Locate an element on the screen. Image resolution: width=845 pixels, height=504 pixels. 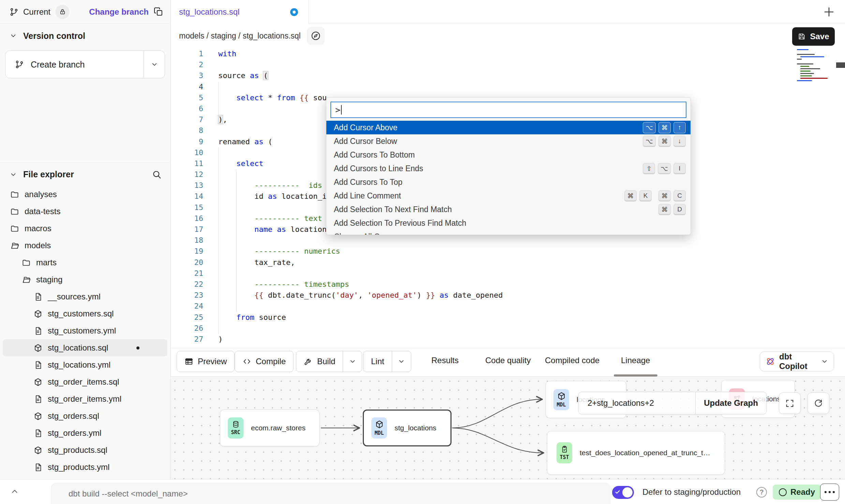
code-line-21: 21 is located at coordinates (508, 273).